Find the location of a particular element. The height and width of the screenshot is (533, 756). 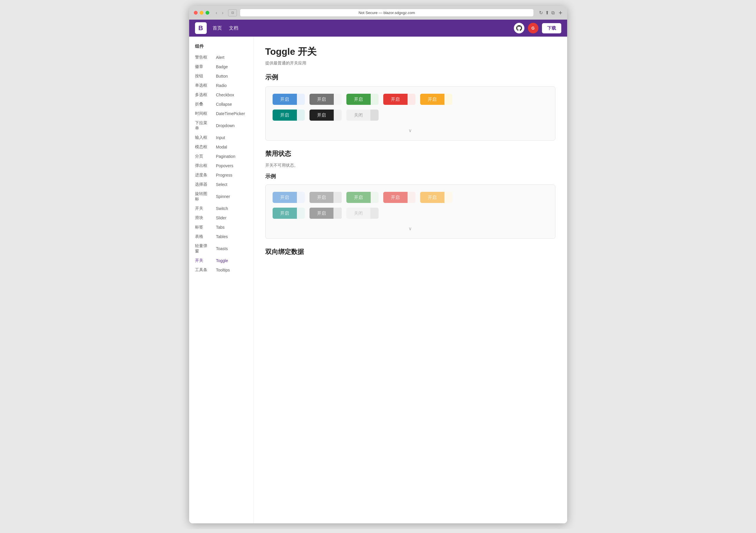

browser-traffic-lights is located at coordinates (202, 13).